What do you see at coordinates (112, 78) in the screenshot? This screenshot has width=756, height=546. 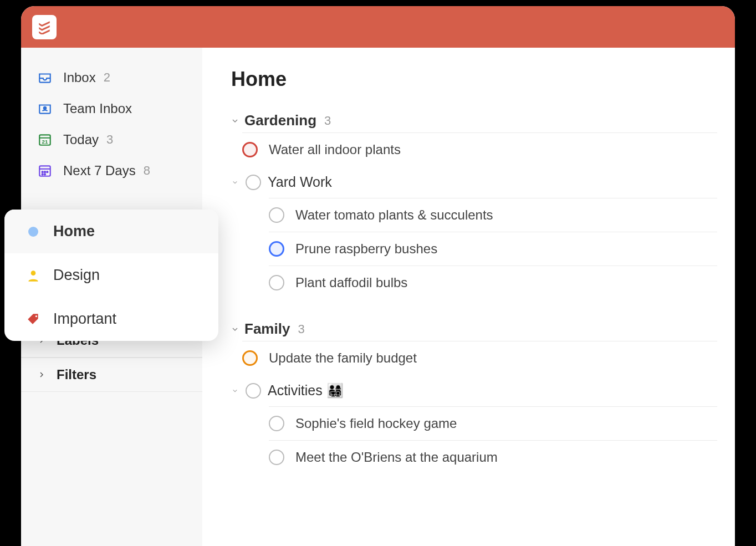 I see `sidebar-item-inbox: Inbox 2` at bounding box center [112, 78].